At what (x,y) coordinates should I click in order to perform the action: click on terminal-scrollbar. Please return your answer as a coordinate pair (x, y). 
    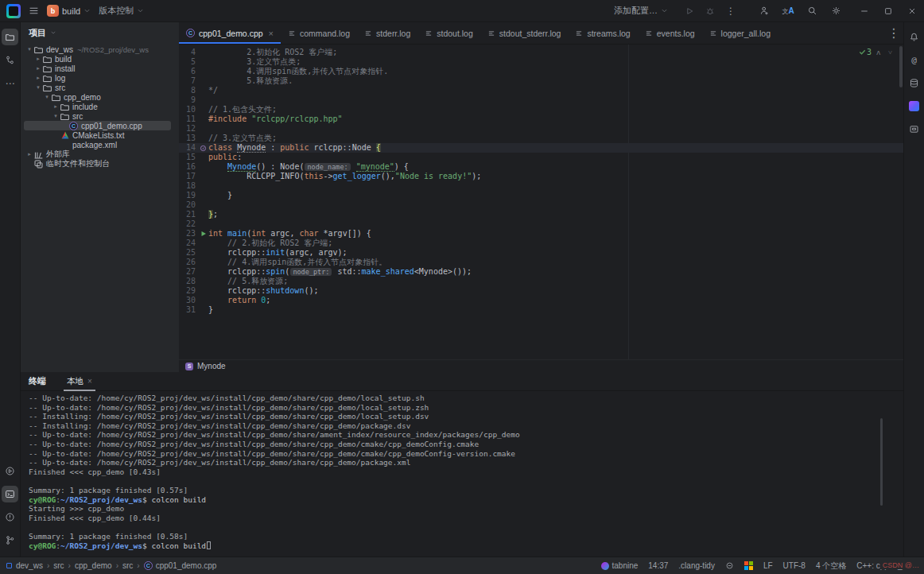
    Looking at the image, I should click on (881, 462).